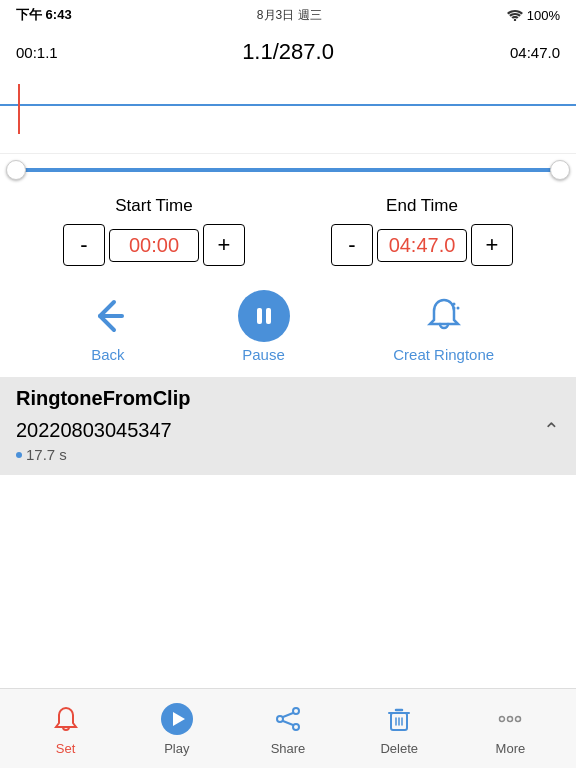 This screenshot has width=576, height=768. Describe the element at coordinates (66, 728) in the screenshot. I see `set-button: Set` at that location.